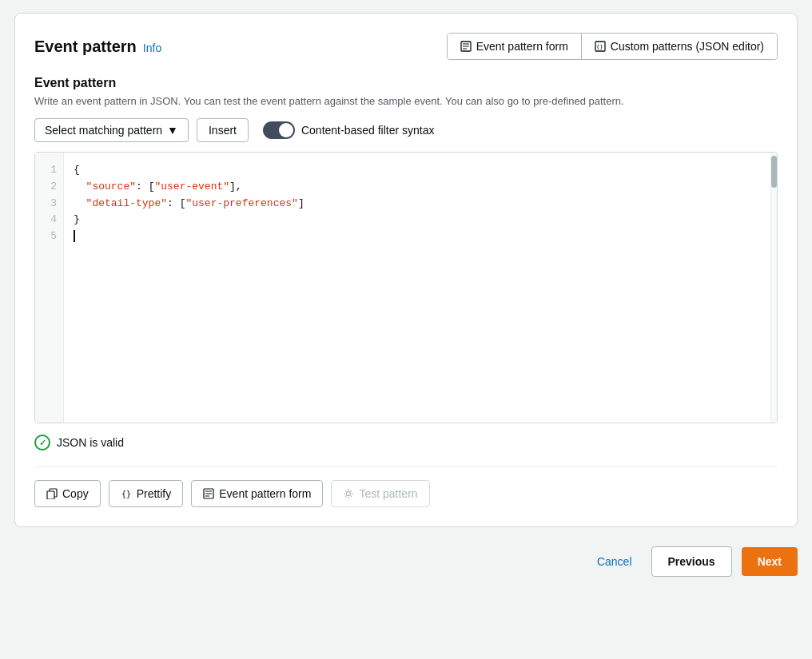 The image size is (812, 659). I want to click on prettify-label: Prettify, so click(154, 494).